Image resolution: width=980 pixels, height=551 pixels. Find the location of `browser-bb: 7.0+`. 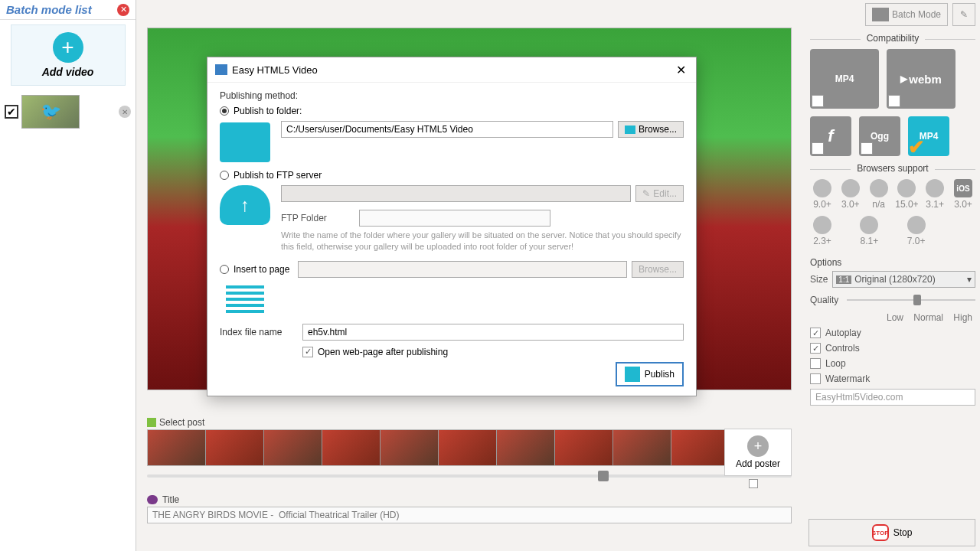

browser-bb: 7.0+ is located at coordinates (916, 231).